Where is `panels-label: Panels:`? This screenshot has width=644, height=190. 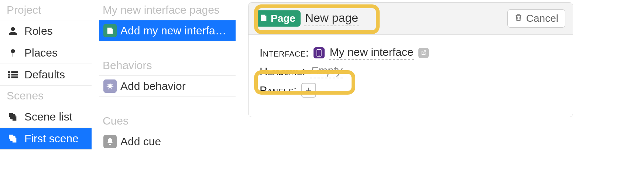
panels-label: Panels: is located at coordinates (278, 90).